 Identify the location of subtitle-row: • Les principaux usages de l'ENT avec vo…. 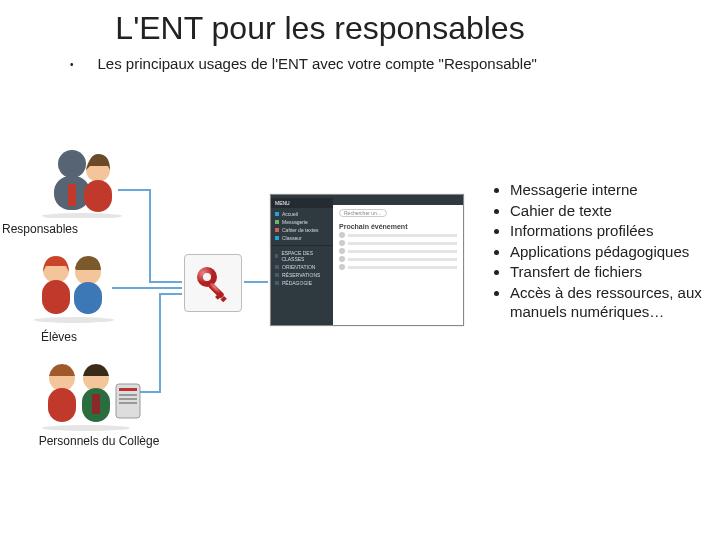
(395, 64).